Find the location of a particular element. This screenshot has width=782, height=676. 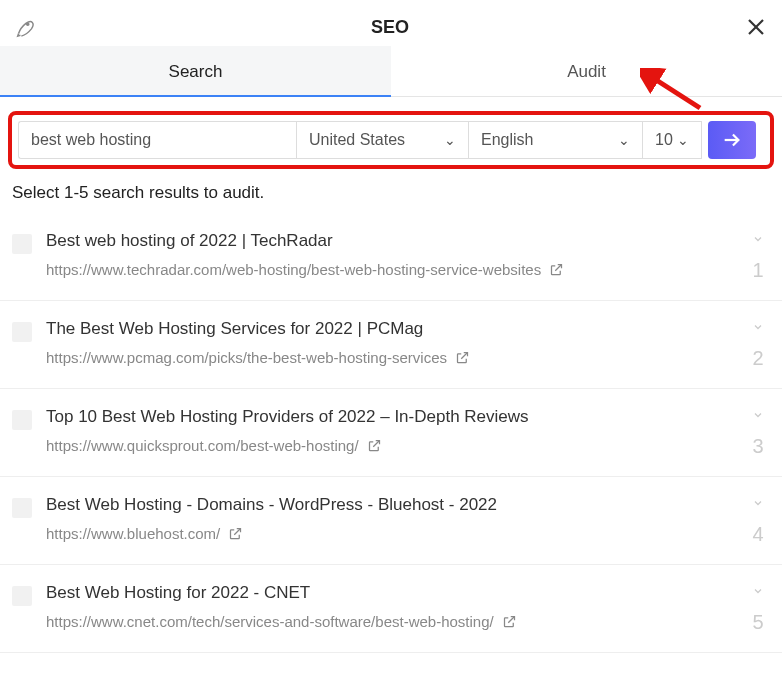

tabs: Search Audit is located at coordinates (391, 72).